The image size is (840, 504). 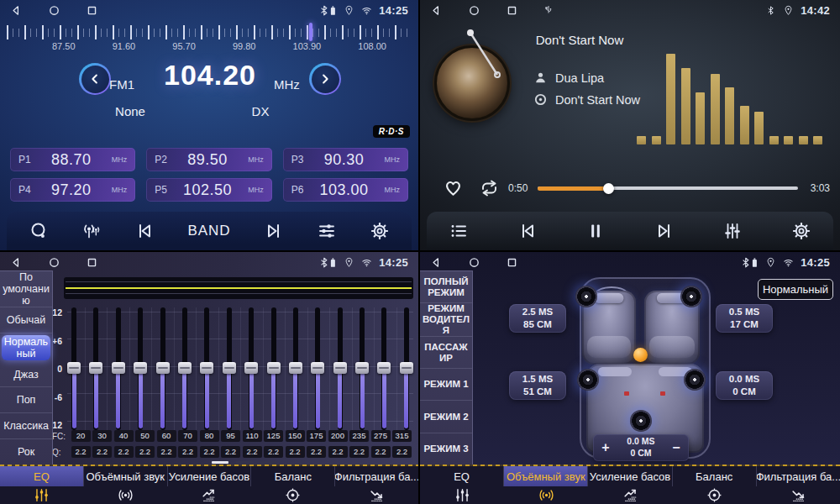 What do you see at coordinates (325, 79) in the screenshot?
I see `tune-up-button` at bounding box center [325, 79].